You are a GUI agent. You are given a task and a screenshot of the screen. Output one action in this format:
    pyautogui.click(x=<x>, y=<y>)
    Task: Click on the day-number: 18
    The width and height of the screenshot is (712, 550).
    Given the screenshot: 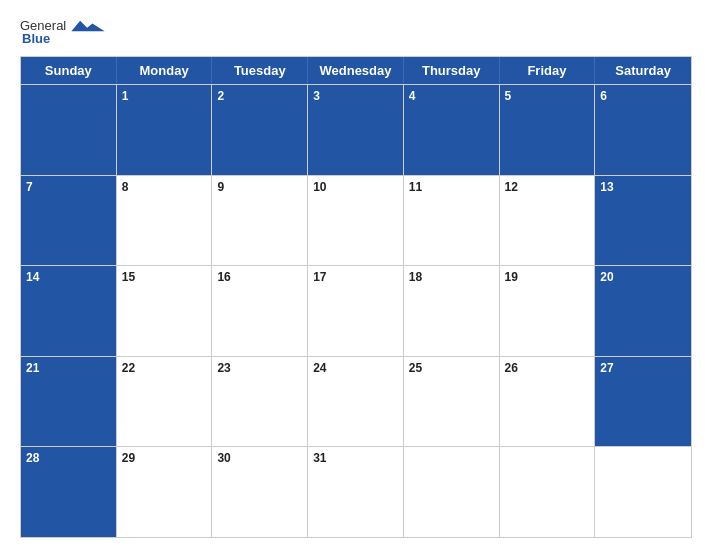 What is the action you would take?
    pyautogui.click(x=452, y=278)
    